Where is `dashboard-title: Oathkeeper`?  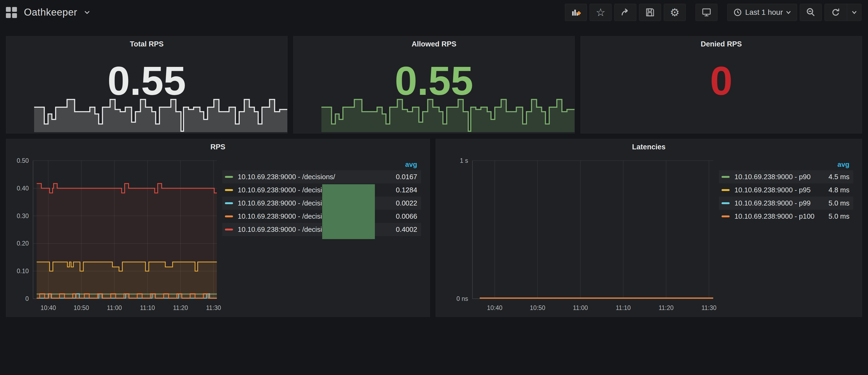
dashboard-title: Oathkeeper is located at coordinates (51, 12).